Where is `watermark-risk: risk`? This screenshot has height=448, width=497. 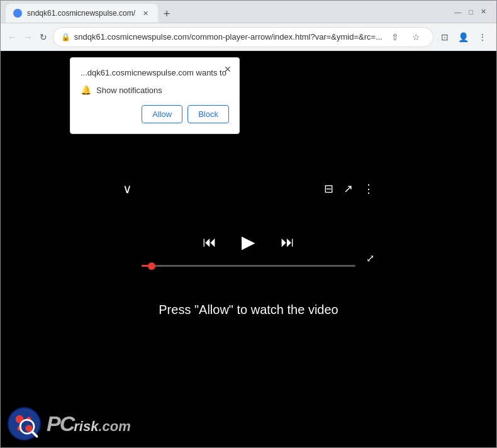 watermark-risk: risk is located at coordinates (86, 427).